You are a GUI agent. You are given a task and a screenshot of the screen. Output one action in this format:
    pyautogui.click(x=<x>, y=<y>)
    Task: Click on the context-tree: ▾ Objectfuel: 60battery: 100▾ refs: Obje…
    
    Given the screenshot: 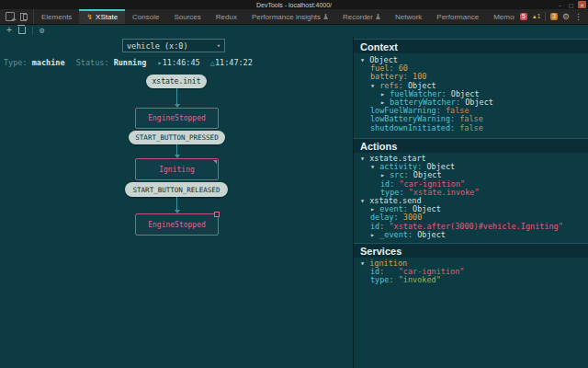 What is the action you would take?
    pyautogui.click(x=470, y=94)
    